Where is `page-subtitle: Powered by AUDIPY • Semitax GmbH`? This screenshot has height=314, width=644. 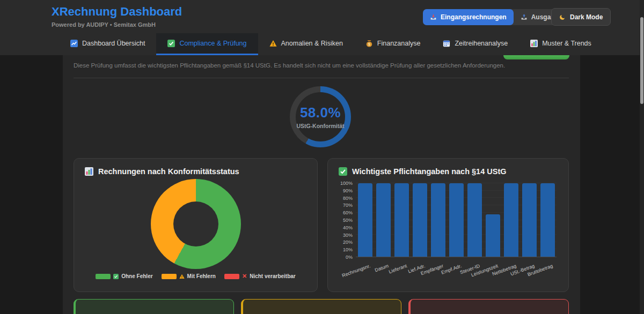
page-subtitle: Powered by AUDIPY • Semitax GmbH is located at coordinates (104, 25).